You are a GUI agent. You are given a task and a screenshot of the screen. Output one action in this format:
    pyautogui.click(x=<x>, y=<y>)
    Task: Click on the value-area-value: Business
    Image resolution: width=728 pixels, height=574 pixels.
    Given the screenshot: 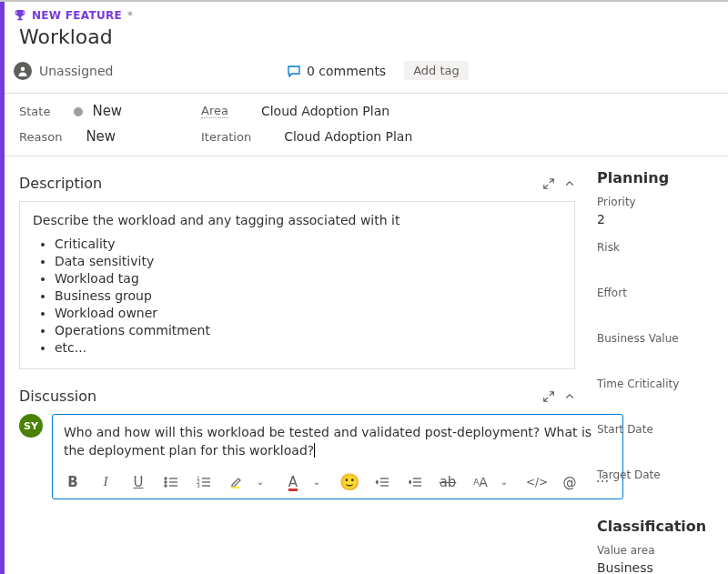 What is the action you would take?
    pyautogui.click(x=655, y=568)
    